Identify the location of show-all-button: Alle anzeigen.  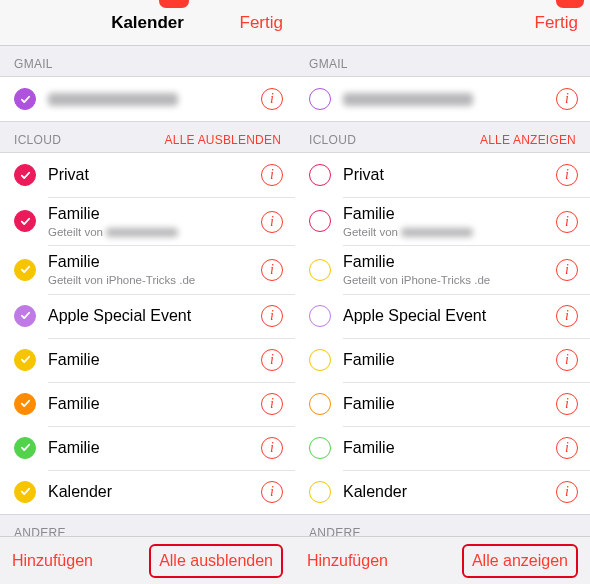
(520, 561).